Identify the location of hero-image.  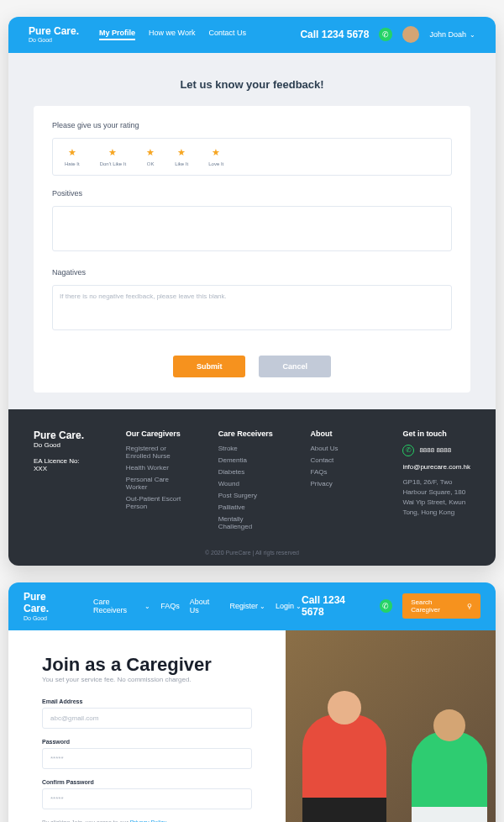
(391, 726).